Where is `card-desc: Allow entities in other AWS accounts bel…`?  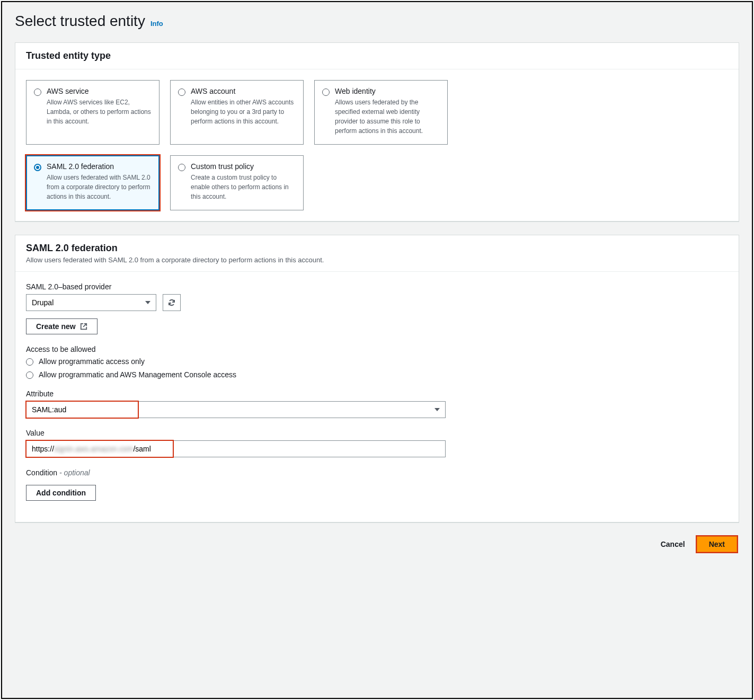 card-desc: Allow entities in other AWS accounts bel… is located at coordinates (243, 112).